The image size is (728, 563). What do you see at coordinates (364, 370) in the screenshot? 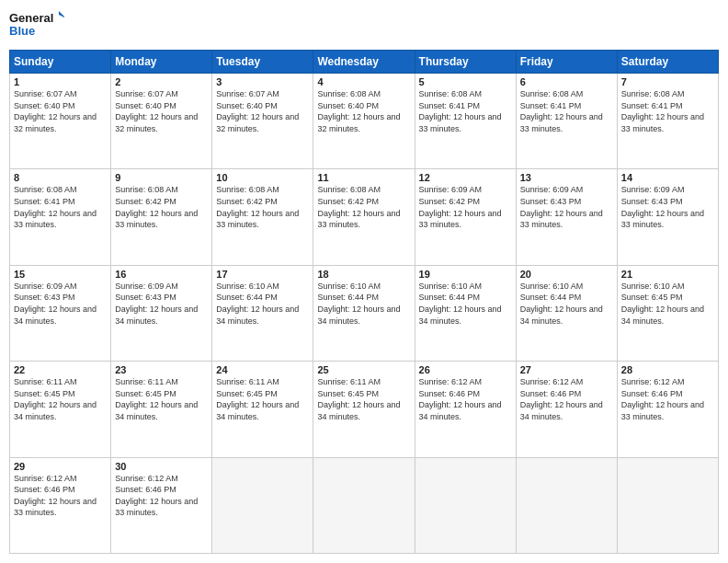
I see `day-number: 25` at bounding box center [364, 370].